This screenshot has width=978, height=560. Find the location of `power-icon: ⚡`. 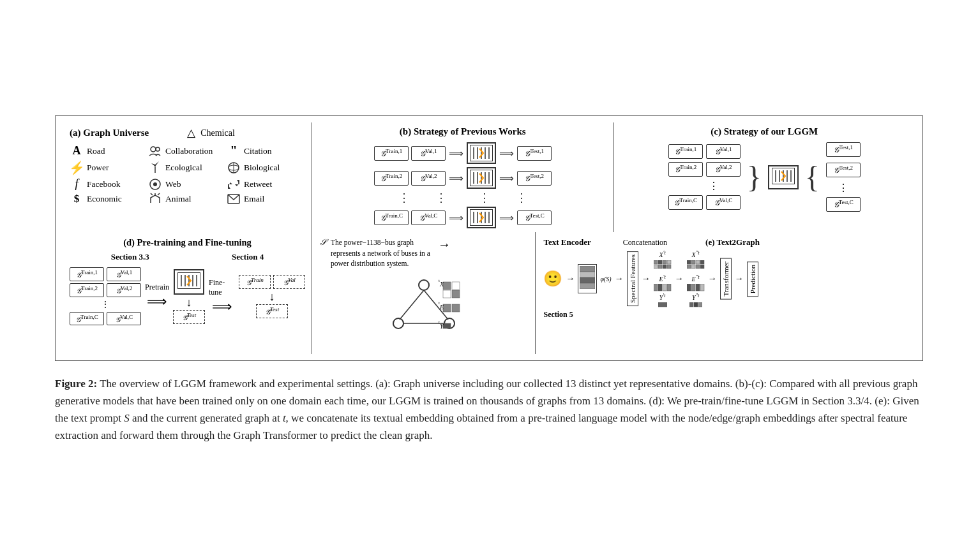

power-icon: ⚡ is located at coordinates (77, 168).